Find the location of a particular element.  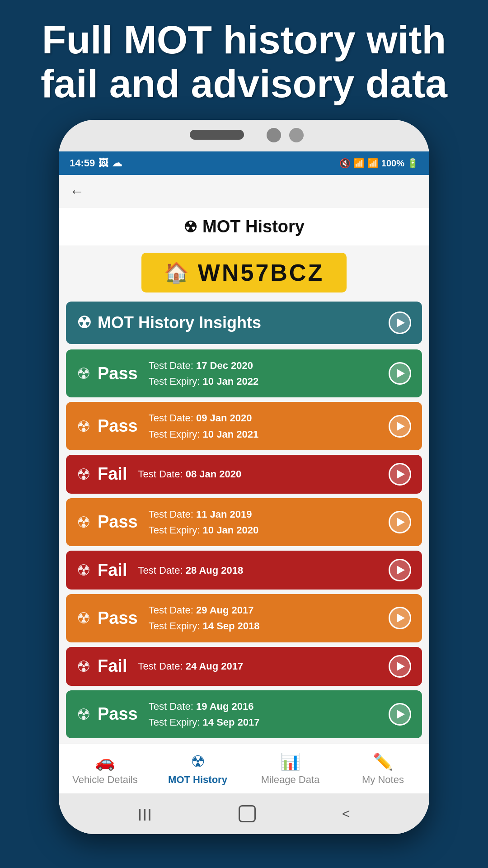

chart-icon: 📊 is located at coordinates (290, 762).